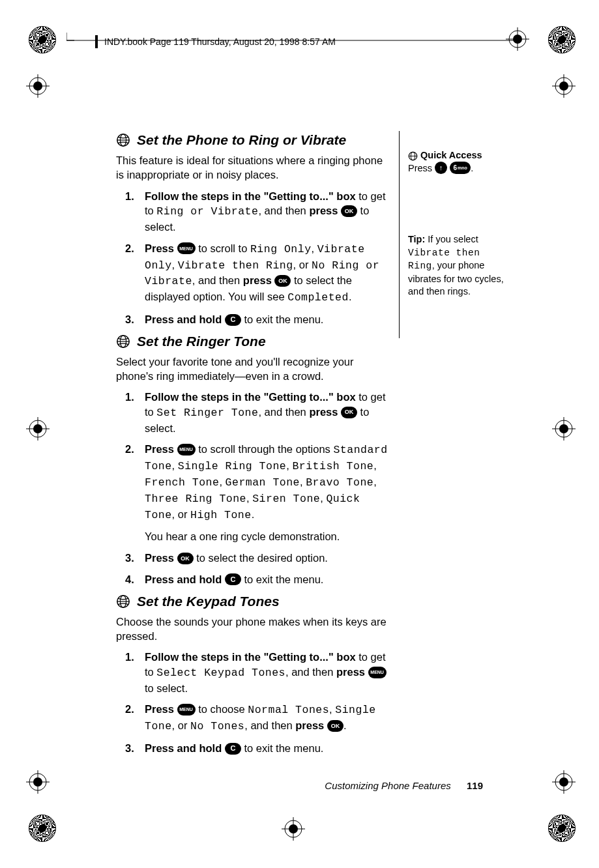 The height and width of the screenshot is (868, 599). I want to click on tip-text: If you select, so click(451, 239).